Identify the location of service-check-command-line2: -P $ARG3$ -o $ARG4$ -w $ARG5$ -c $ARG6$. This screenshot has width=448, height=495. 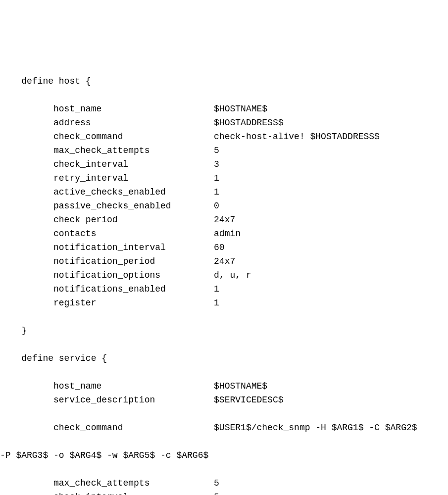
(224, 455).